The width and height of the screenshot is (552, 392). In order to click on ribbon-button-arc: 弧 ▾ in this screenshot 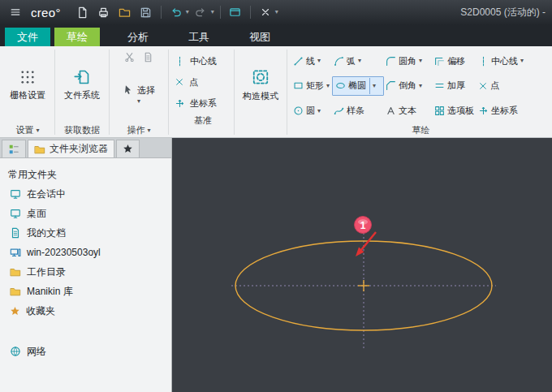, I will do `click(358, 61)`.